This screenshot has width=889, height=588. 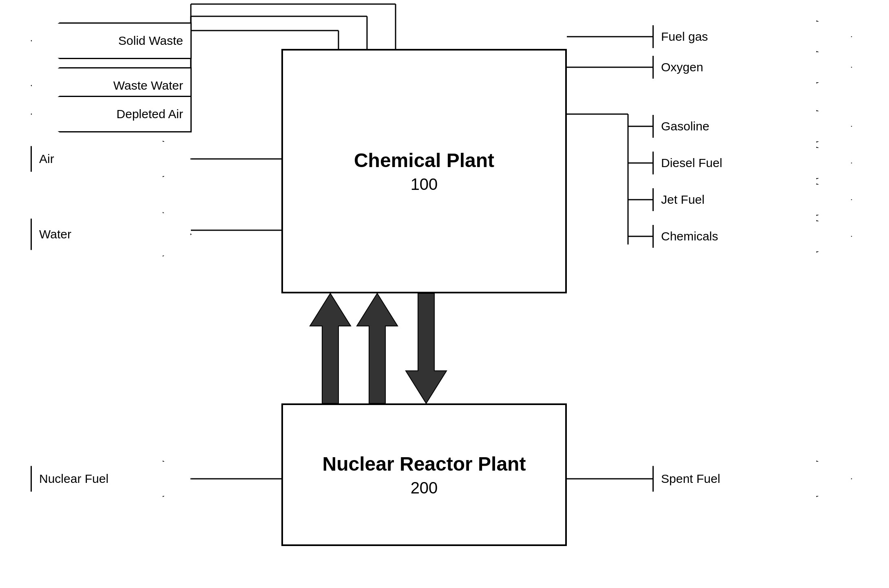 What do you see at coordinates (424, 171) in the screenshot?
I see `chemical-plant-box: Chemical Plant 100` at bounding box center [424, 171].